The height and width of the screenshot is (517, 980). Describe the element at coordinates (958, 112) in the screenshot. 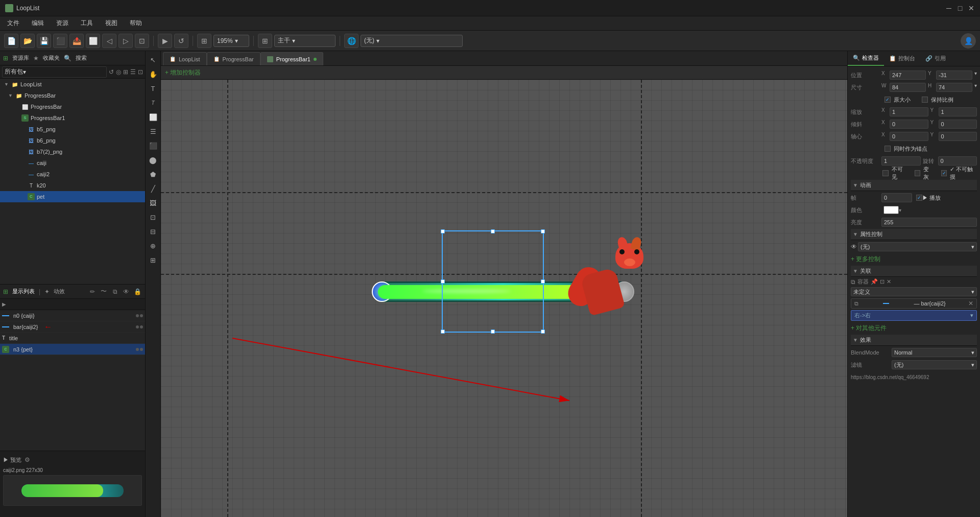

I see `scale-y-input: 1` at that location.